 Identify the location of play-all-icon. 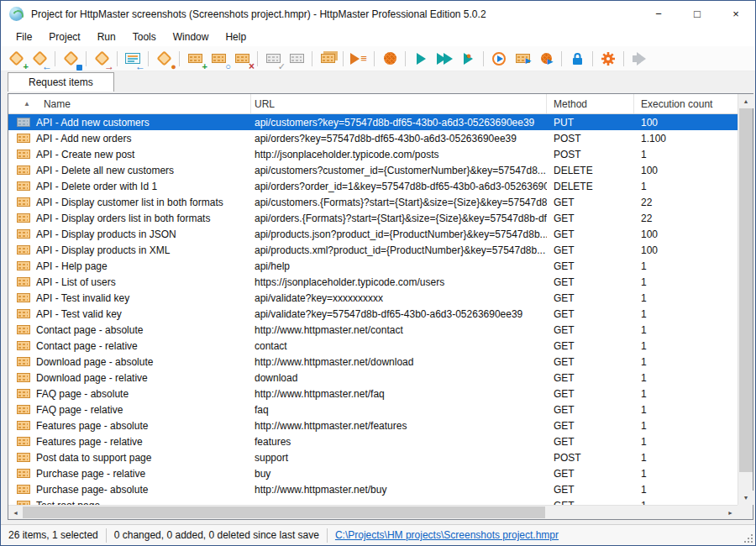
(445, 59).